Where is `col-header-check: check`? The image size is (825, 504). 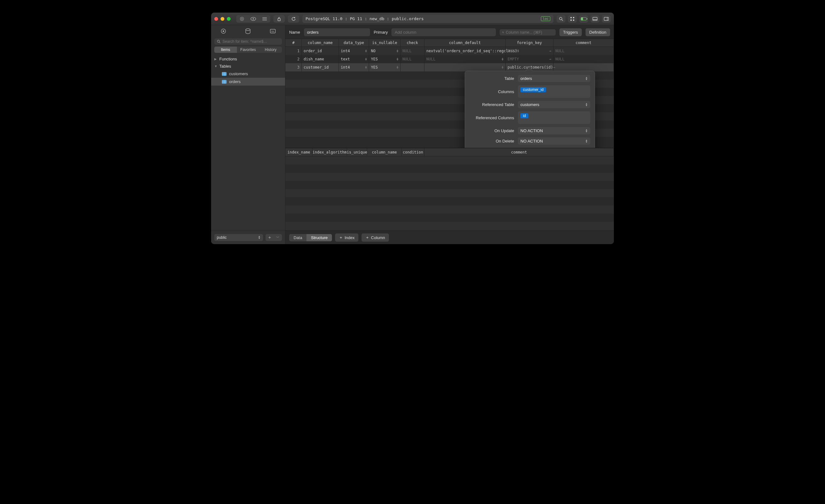
col-header-check: check is located at coordinates (412, 43).